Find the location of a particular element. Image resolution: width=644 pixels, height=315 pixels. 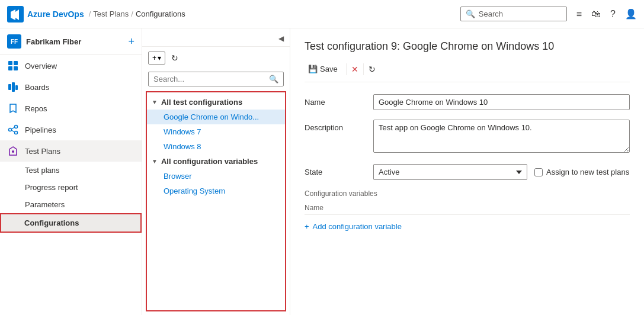

sidebar-item-progress-report: Progress report is located at coordinates (71, 187).